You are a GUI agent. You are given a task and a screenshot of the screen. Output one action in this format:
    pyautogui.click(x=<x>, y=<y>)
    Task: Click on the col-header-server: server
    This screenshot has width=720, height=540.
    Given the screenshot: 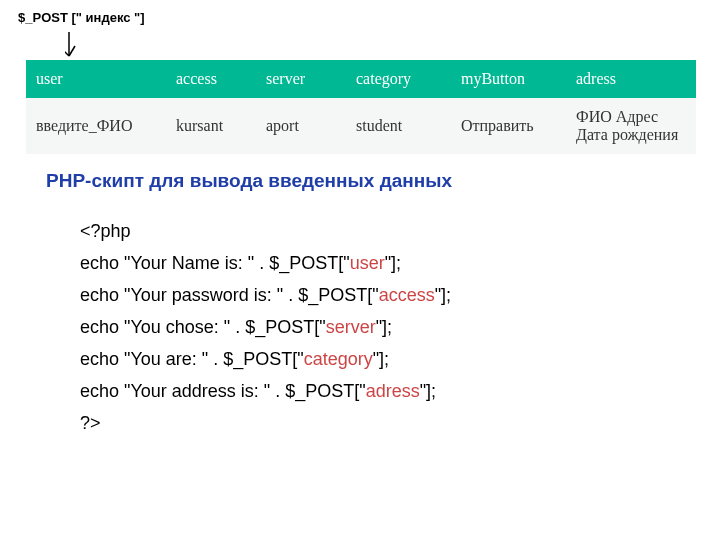 What is the action you would take?
    pyautogui.click(x=301, y=79)
    